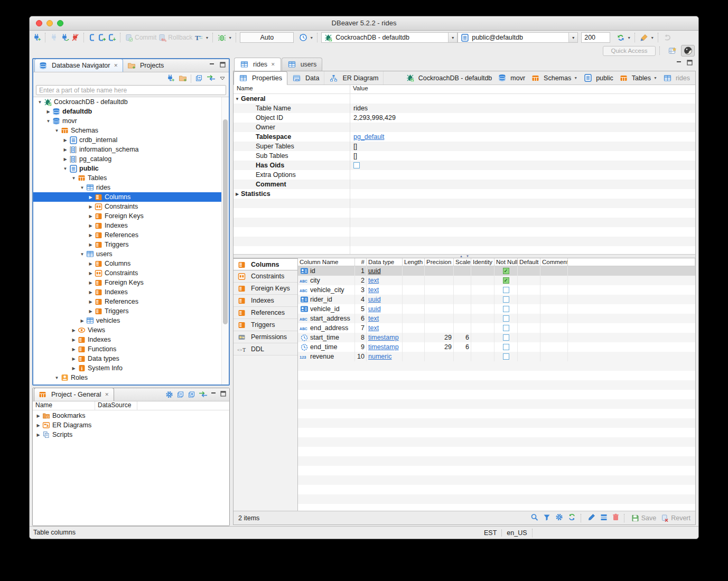  Describe the element at coordinates (414, 262) in the screenshot. I see `col-header-length: Length` at that location.